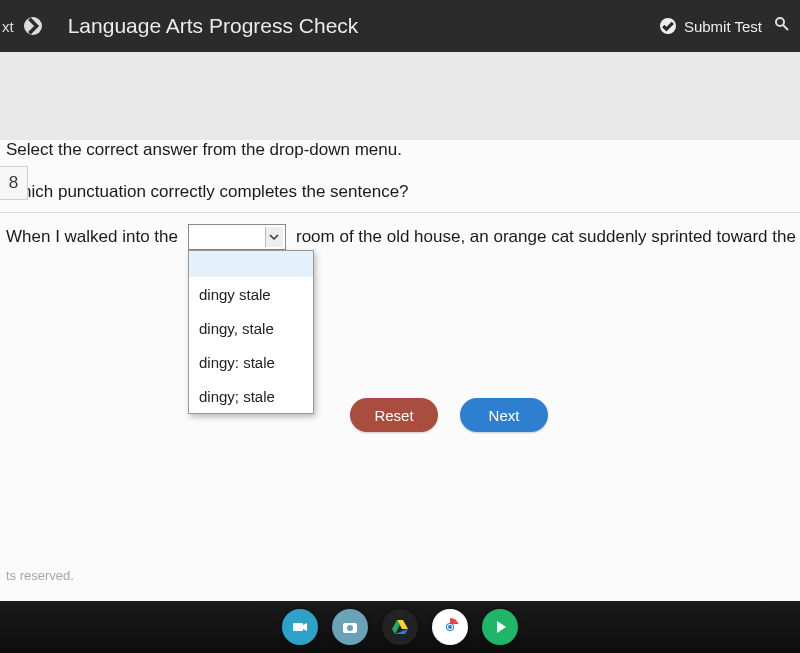 Image resolution: width=800 pixels, height=653 pixels. Describe the element at coordinates (251, 328) in the screenshot. I see `dropdown-option: dingy, stale` at that location.